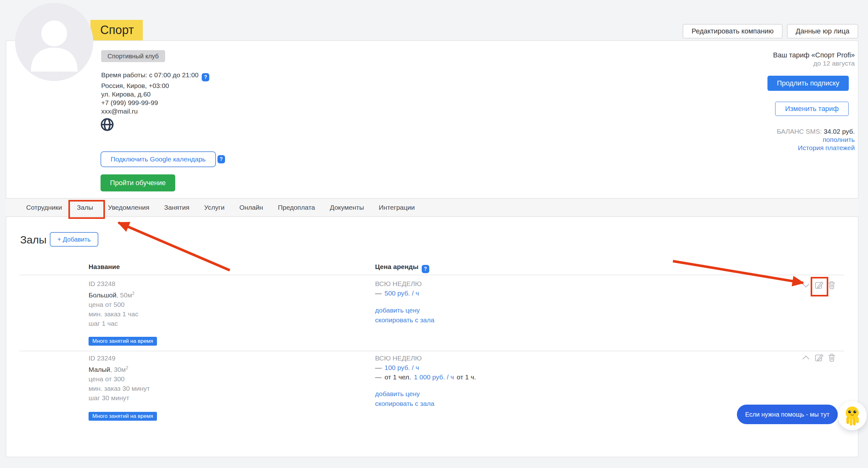  What do you see at coordinates (119, 388) in the screenshot?
I see `hall-min-order: мин. заказ 30 минут` at bounding box center [119, 388].